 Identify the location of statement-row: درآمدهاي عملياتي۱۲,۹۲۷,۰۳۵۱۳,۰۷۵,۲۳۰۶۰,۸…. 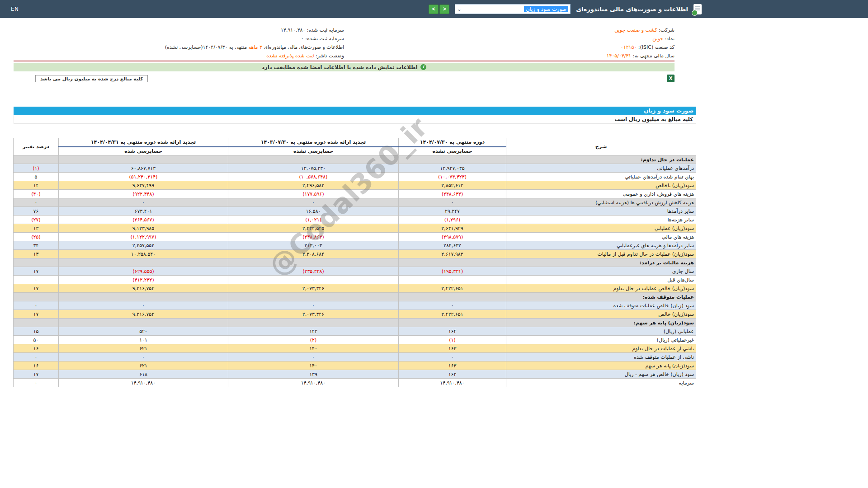
(355, 168).